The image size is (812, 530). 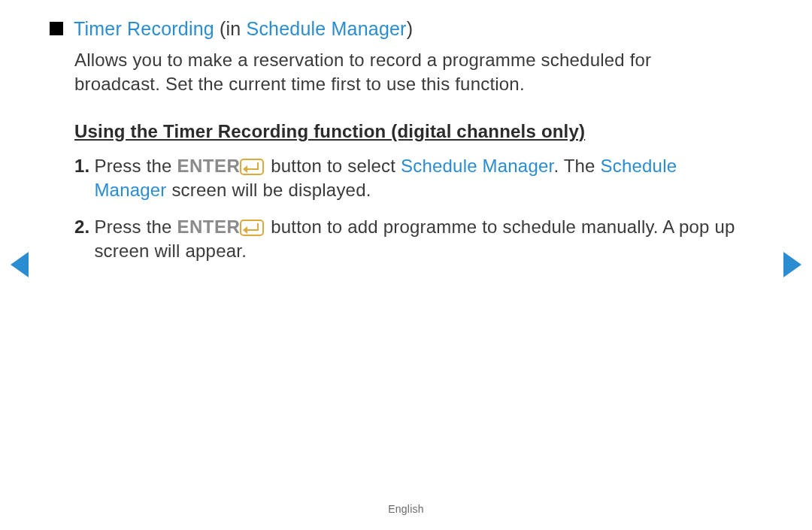 What do you see at coordinates (269, 189) in the screenshot?
I see `text: screen will be displayed.` at bounding box center [269, 189].